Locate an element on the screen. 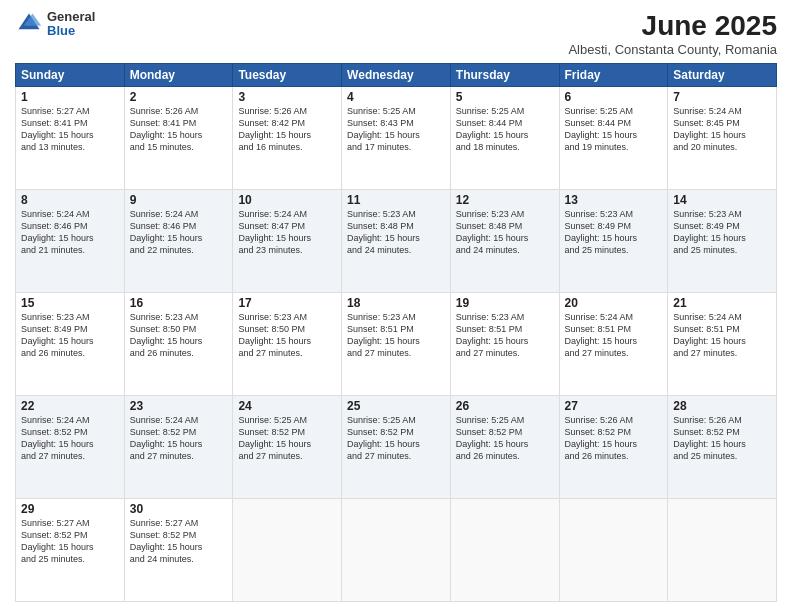  calendar-cell: 26Sunrise: 5:25 AM Sunset: 8:52 PM Dayli… is located at coordinates (504, 448).